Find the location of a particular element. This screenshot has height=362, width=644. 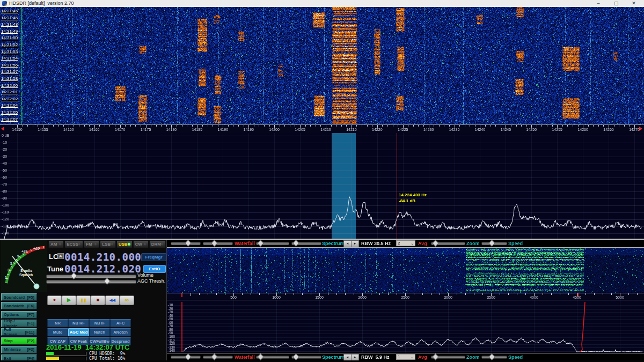

lo-frequency-display: 0014.210.000 is located at coordinates (103, 257).